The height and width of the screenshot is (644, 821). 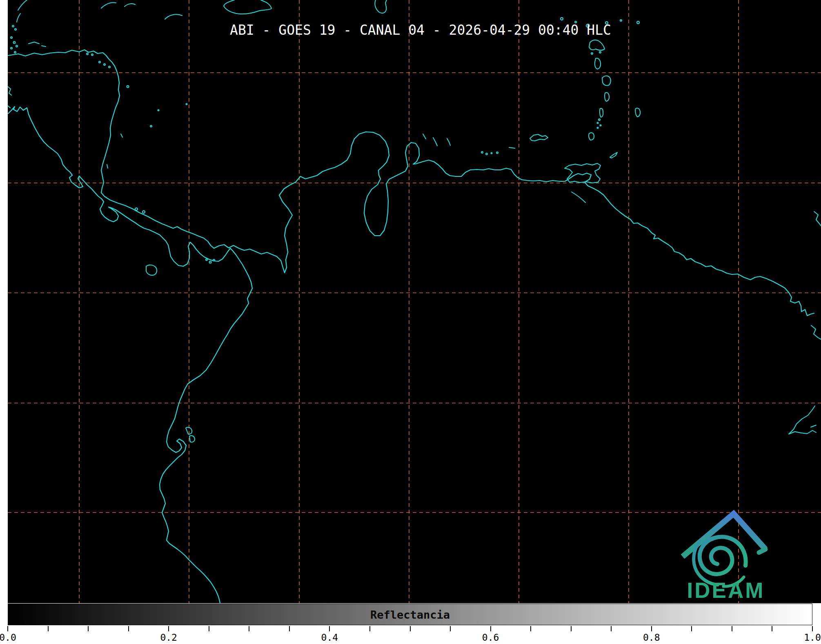 I want to click on colorbar-tick-label: 0.2, so click(x=169, y=637).